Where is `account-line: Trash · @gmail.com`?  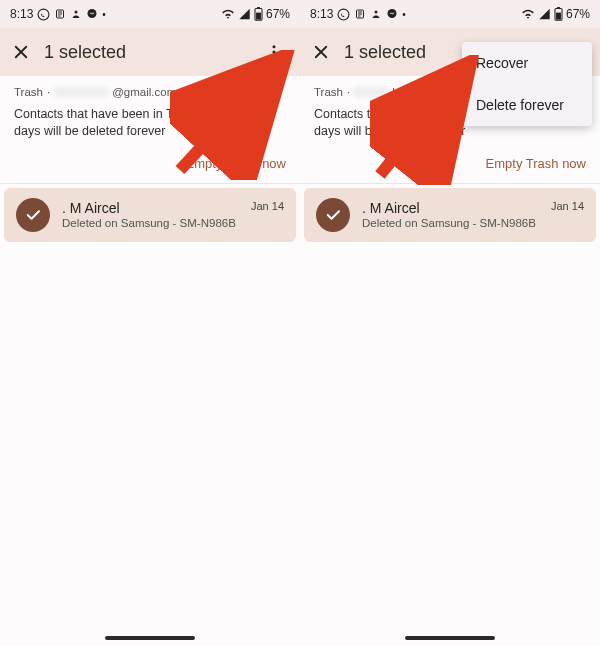 account-line: Trash · @gmail.com is located at coordinates (150, 90).